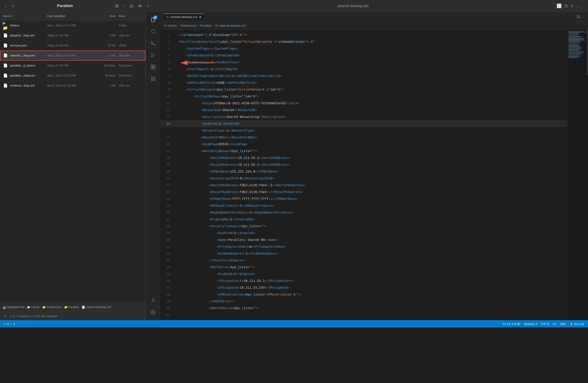  What do you see at coordinates (371, 90) in the screenshot?
I see `code-line: <VirtualNetworks dyn_lists="VirtualNetwo…` at bounding box center [371, 90].